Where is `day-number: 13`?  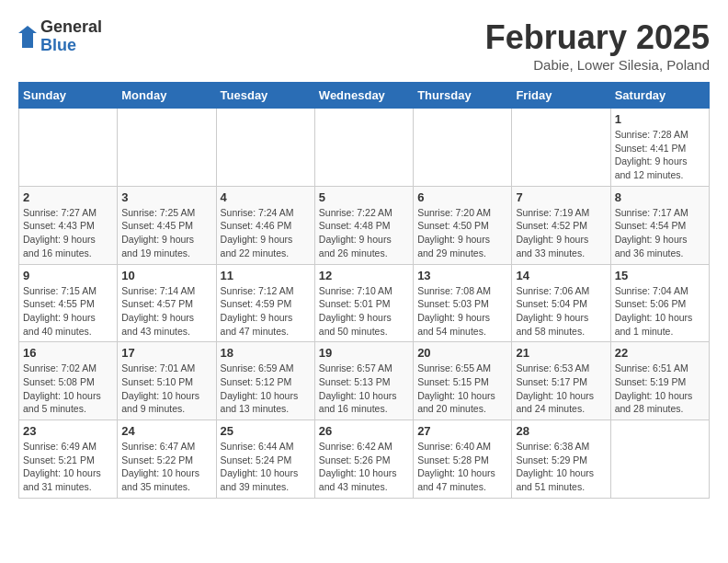
day-number: 13 is located at coordinates (462, 276).